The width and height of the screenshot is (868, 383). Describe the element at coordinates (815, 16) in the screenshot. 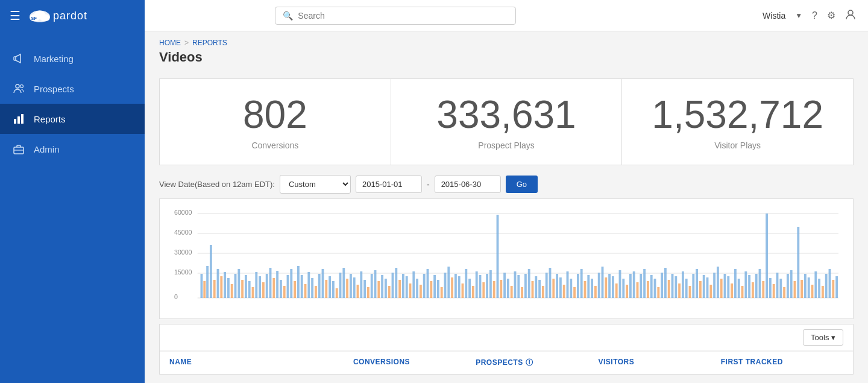

I see `help-icon: ?` at that location.